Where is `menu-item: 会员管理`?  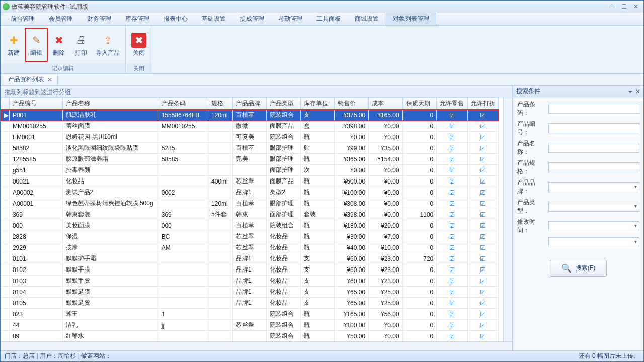 menu-item: 会员管理 is located at coordinates (61, 19).